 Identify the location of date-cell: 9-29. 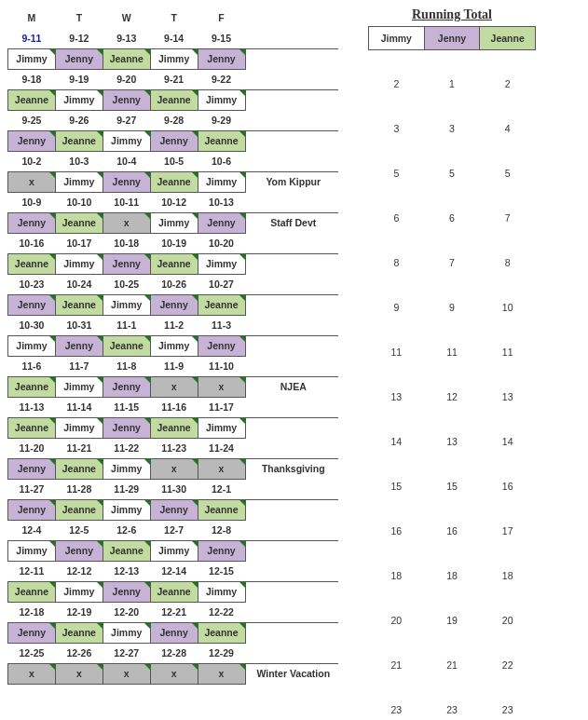
(222, 120).